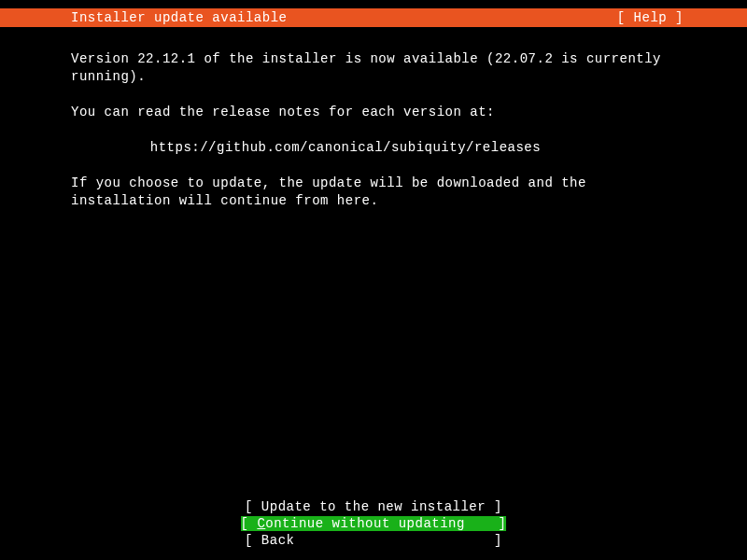 Image resolution: width=747 pixels, height=560 pixels. I want to click on release-notes-text: You can read the release notes for each …, so click(374, 112).